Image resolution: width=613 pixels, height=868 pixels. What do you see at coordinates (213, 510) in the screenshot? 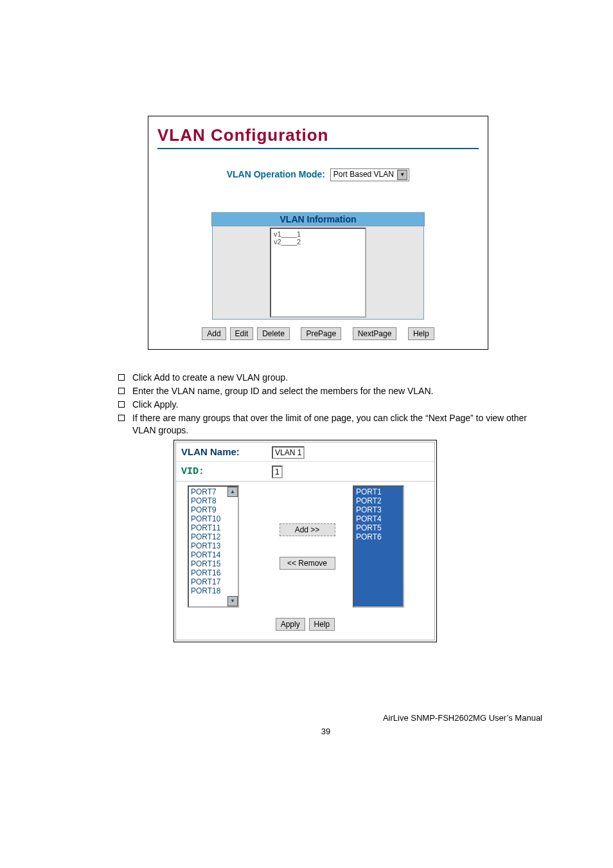
I see `list-item: PORT9` at bounding box center [213, 510].